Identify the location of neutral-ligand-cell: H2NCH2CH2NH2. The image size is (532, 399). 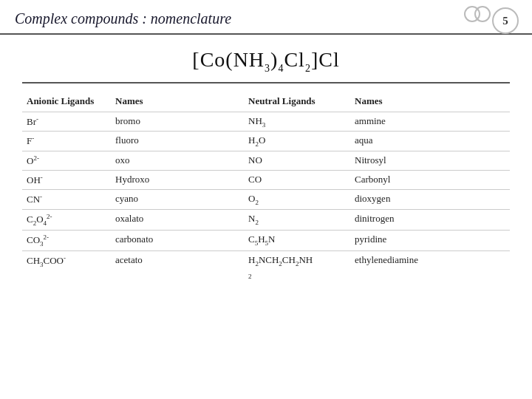
(297, 267).